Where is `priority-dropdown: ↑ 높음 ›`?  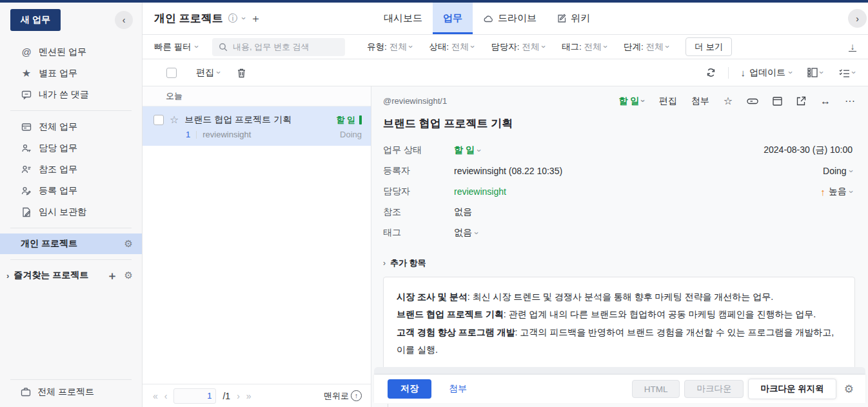
priority-dropdown: ↑ 높음 › is located at coordinates (838, 192).